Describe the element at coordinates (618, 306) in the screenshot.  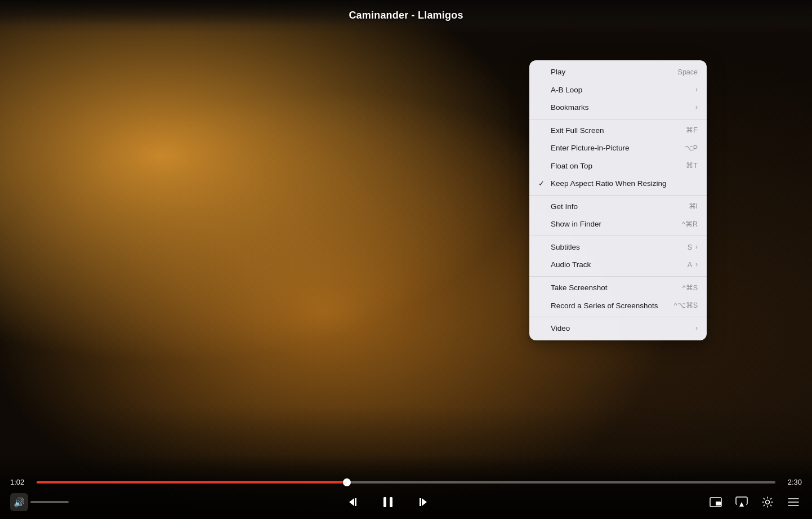
I see `menu-item-record-screenshots: Record a Series of Screenshots ^⌥⌘S` at that location.